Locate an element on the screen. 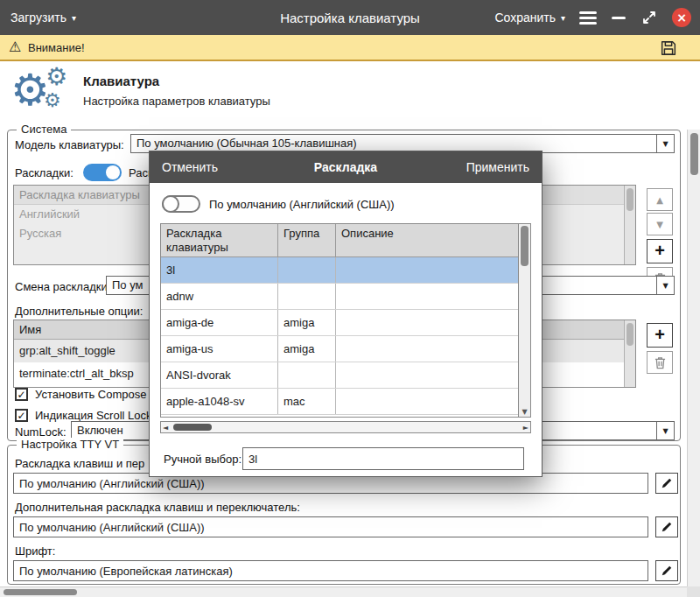 Image resolution: width=700 pixels, height=597 pixels. layout-row: amiga-us amiga is located at coordinates (340, 349).